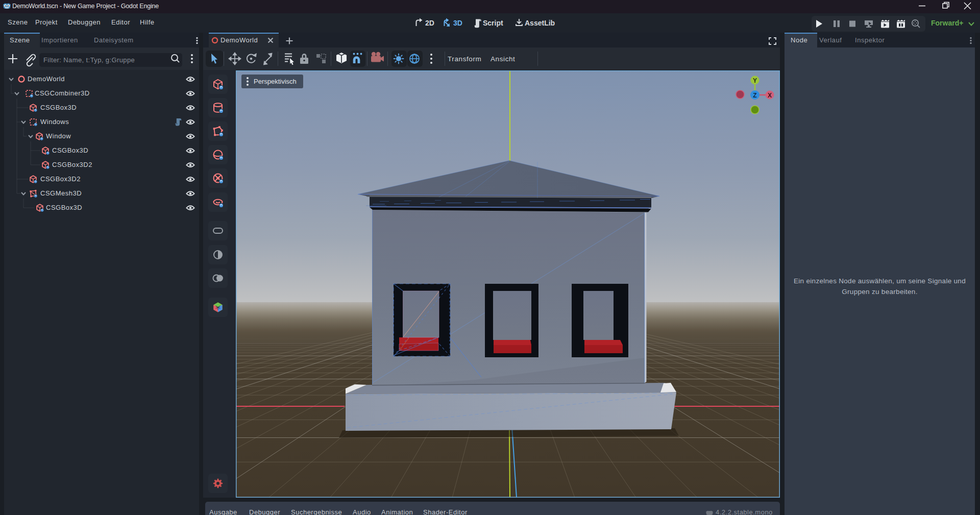 Image resolution: width=980 pixels, height=515 pixels. Describe the element at coordinates (458, 23) in the screenshot. I see `svg-text: 3D` at that location.